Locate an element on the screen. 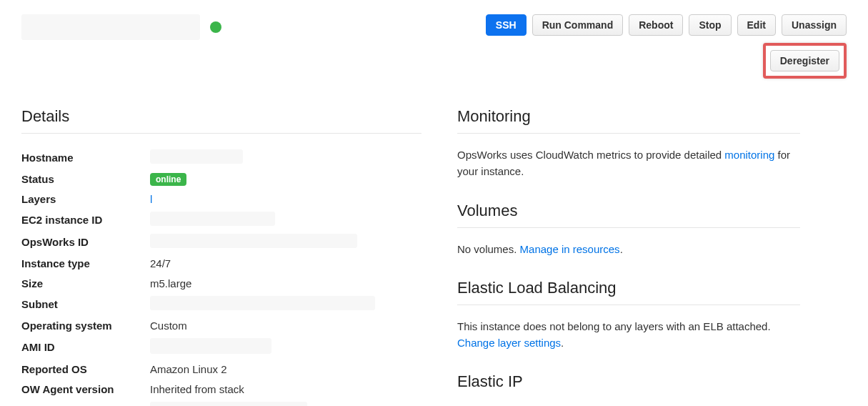  monitoring-text-before: OpsWorks uses CloudWatch metrics to prov… is located at coordinates (591, 154).